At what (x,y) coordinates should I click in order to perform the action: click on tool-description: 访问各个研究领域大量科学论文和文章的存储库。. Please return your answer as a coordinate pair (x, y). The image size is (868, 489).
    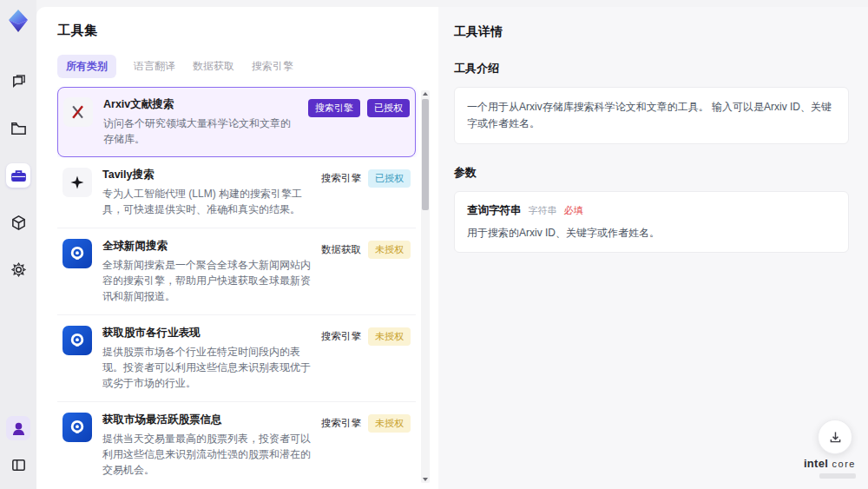
    Looking at the image, I should click on (201, 131).